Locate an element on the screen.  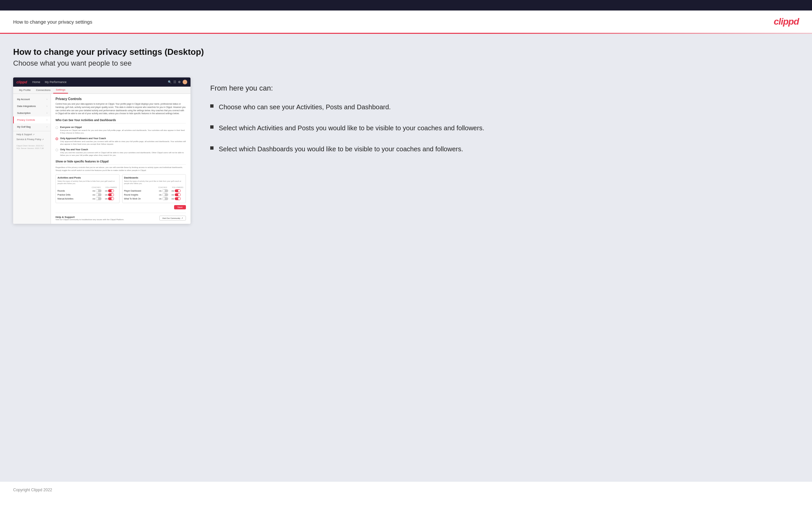
round-insights-followers-switch is located at coordinates (178, 194).